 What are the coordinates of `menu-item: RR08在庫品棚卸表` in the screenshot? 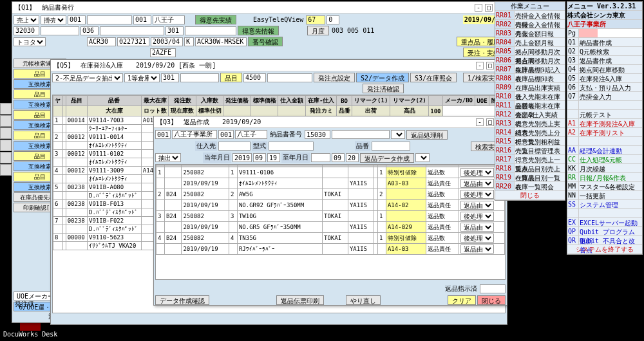 It's located at (530, 78).